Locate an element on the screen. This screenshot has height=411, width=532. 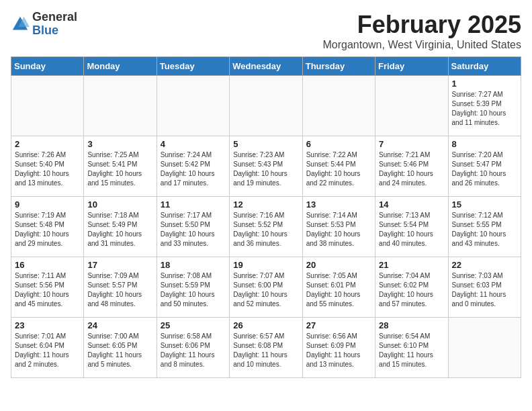
weekday-header-friday: Friday is located at coordinates (412, 66).